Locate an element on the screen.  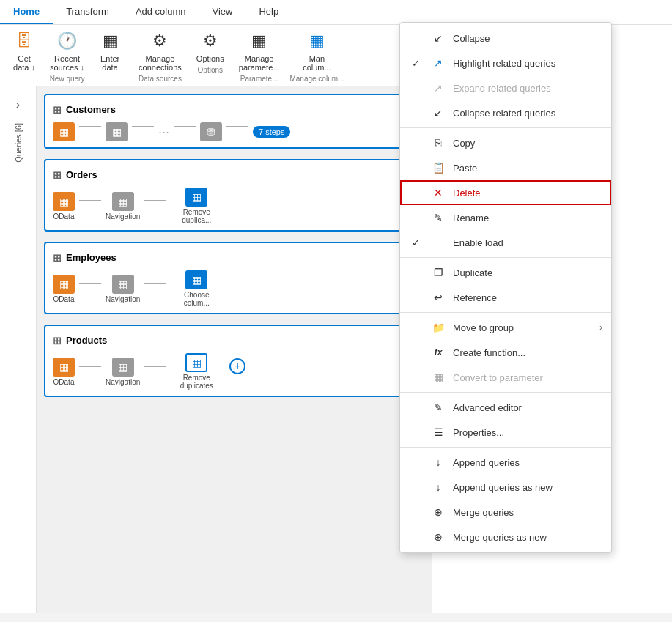
recent-sources-icon: 🕐 is located at coordinates (67, 41).